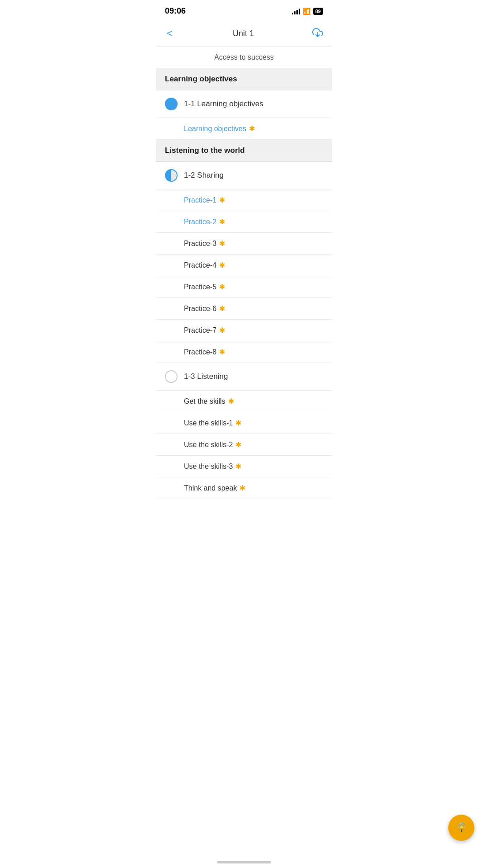 Image resolution: width=488 pixels, height=868 pixels. Describe the element at coordinates (244, 244) in the screenshot. I see `sub-item-practice-3: Practice-3 ✱` at that location.